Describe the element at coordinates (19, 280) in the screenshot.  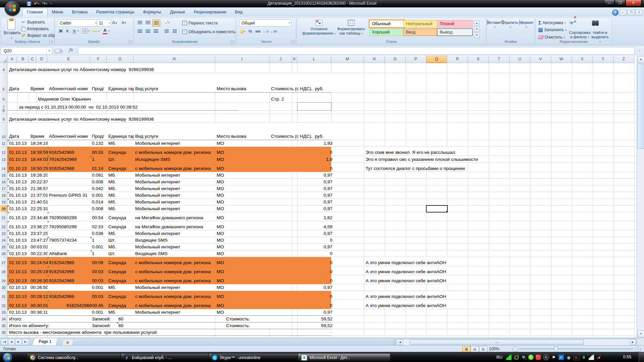
I see `cell-date-r29: 02.10.13` at that location.